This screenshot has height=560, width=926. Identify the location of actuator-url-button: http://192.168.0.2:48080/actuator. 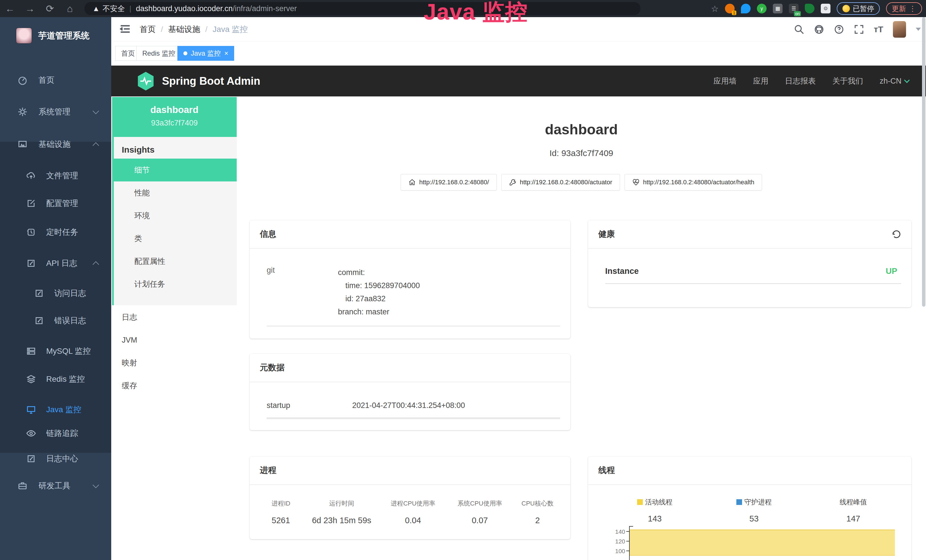
(561, 182).